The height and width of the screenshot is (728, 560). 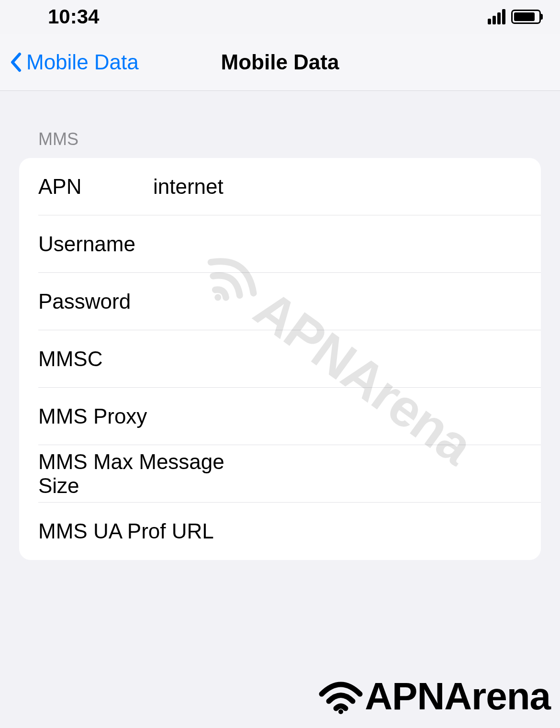 I want to click on row-mms-proxy: MMS Proxy, so click(x=280, y=416).